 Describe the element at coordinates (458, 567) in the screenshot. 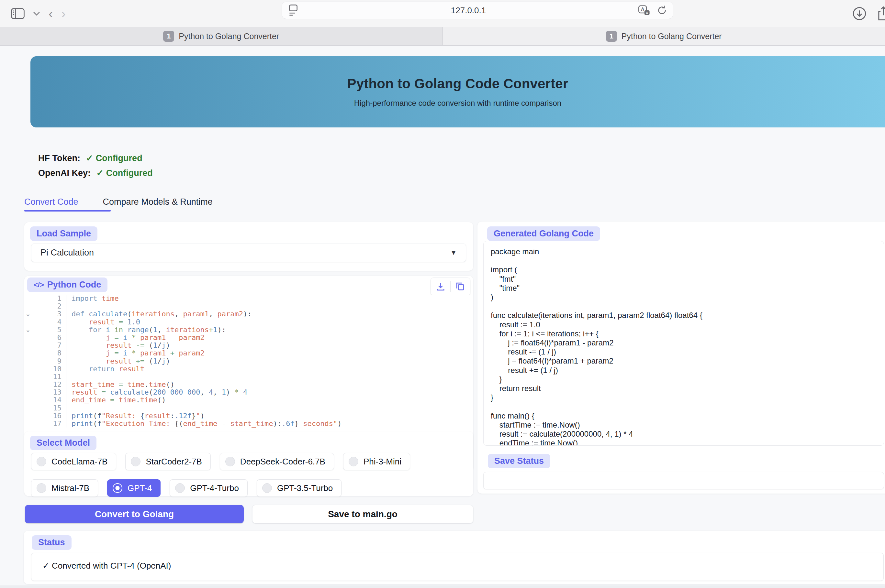

I see `status-box: ✓ Converted with GPT-4 (OpenAI)` at that location.